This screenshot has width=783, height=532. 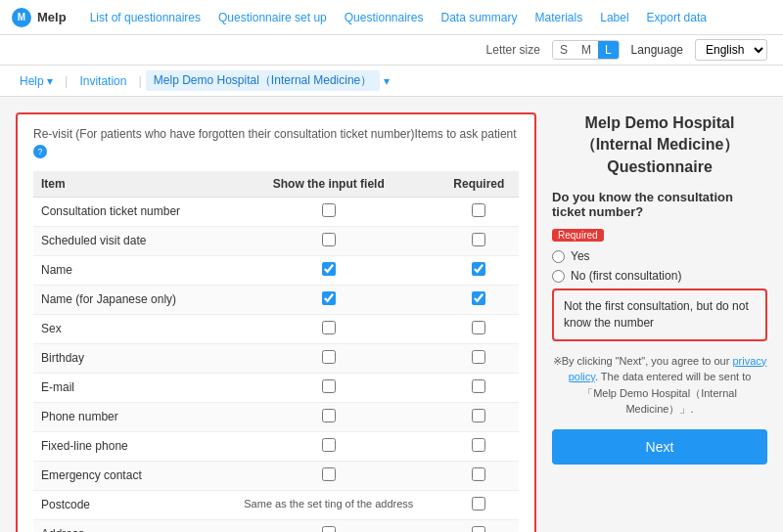 I want to click on info-icon: ?, so click(x=40, y=152).